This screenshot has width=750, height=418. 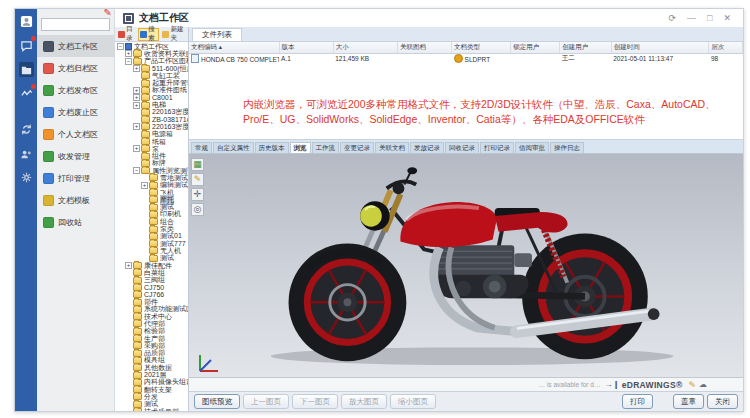 I want to click on sidebar-item-print-manage: 打印管理, so click(x=76, y=178).